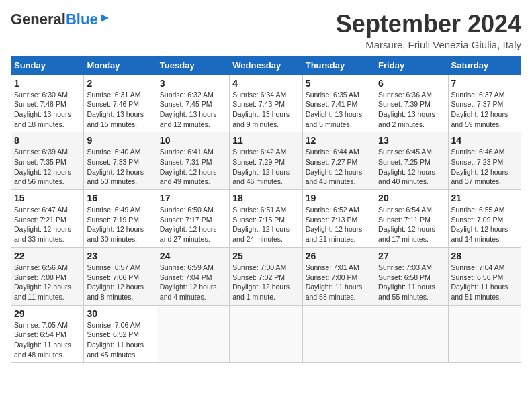  Describe the element at coordinates (120, 140) in the screenshot. I see `day-number: 9` at that location.